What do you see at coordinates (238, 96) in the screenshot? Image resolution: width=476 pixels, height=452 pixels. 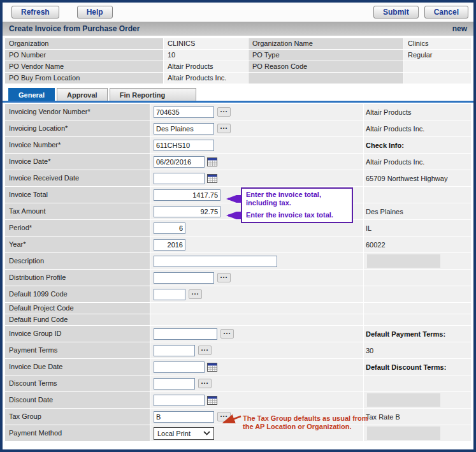 I see `tab-bar: General Approval Fin Reporting` at bounding box center [238, 96].